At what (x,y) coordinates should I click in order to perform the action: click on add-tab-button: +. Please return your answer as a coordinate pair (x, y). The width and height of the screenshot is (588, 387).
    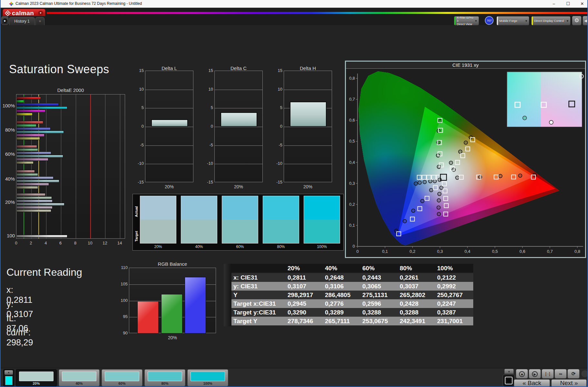
    Looking at the image, I should click on (40, 21).